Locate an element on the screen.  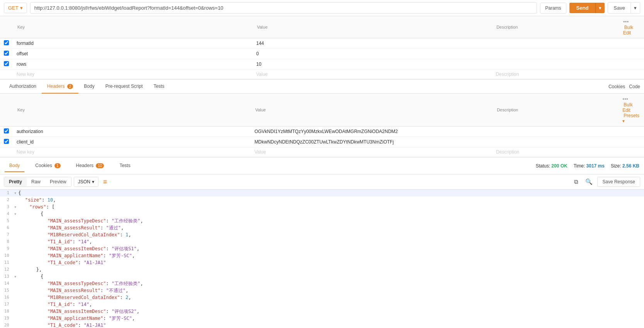
send-btn-group: Send ▾ is located at coordinates (587, 8).